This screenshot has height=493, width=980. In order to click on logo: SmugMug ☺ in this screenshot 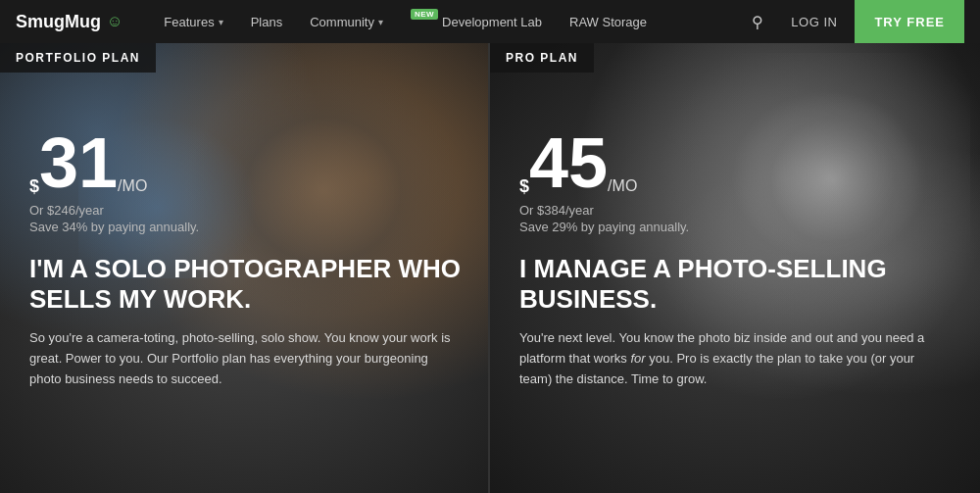, I will do `click(69, 22)`.